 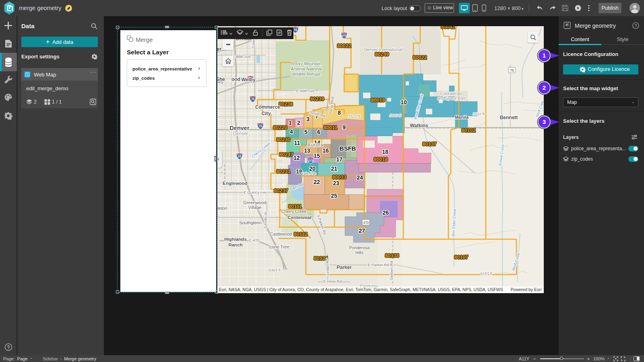 What do you see at coordinates (268, 107) in the screenshot?
I see `svg-text: Commerce` at bounding box center [268, 107].